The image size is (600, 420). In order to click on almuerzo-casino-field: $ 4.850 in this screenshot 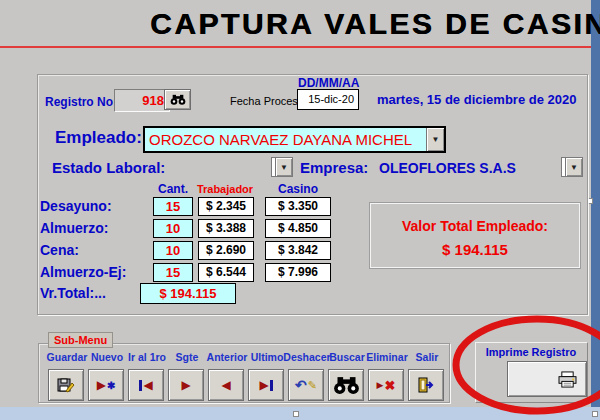, I will do `click(298, 228)`.